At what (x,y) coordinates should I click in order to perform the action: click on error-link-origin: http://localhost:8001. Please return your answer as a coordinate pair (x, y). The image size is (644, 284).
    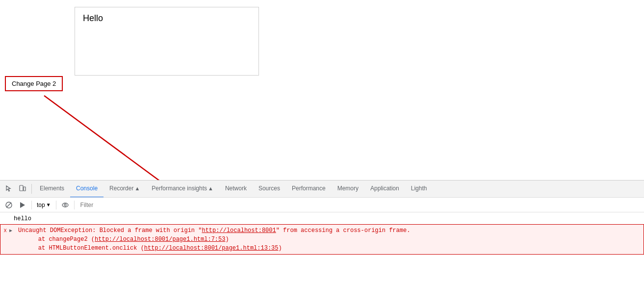
    Looking at the image, I should click on (238, 231).